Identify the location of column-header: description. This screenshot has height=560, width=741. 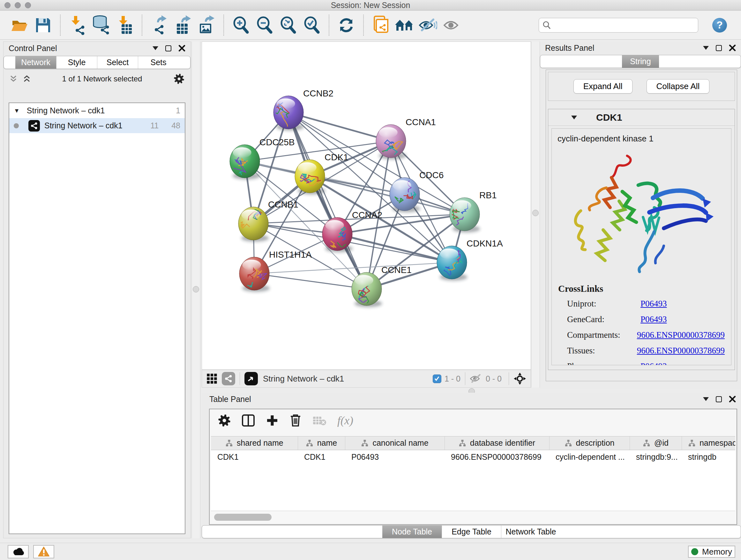
(590, 443).